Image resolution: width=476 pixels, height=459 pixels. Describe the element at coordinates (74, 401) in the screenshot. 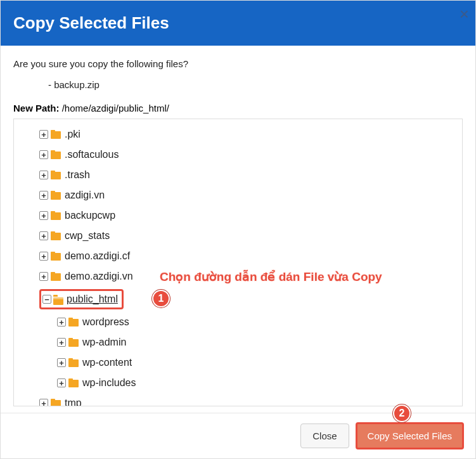

I see `folder-label: tmp` at that location.